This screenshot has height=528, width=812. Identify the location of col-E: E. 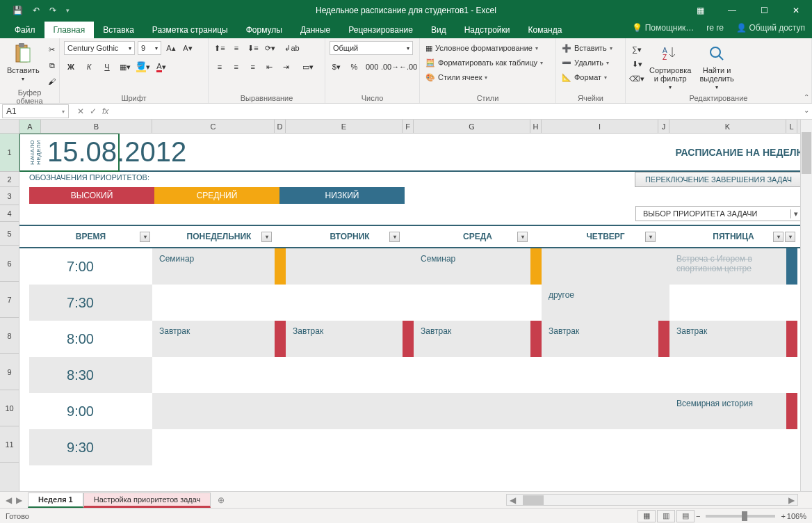
(344, 127).